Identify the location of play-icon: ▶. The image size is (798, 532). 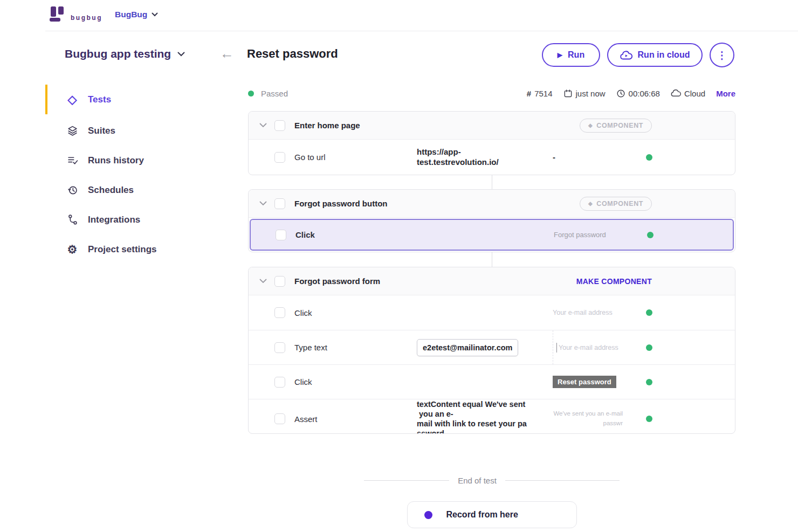
(560, 55).